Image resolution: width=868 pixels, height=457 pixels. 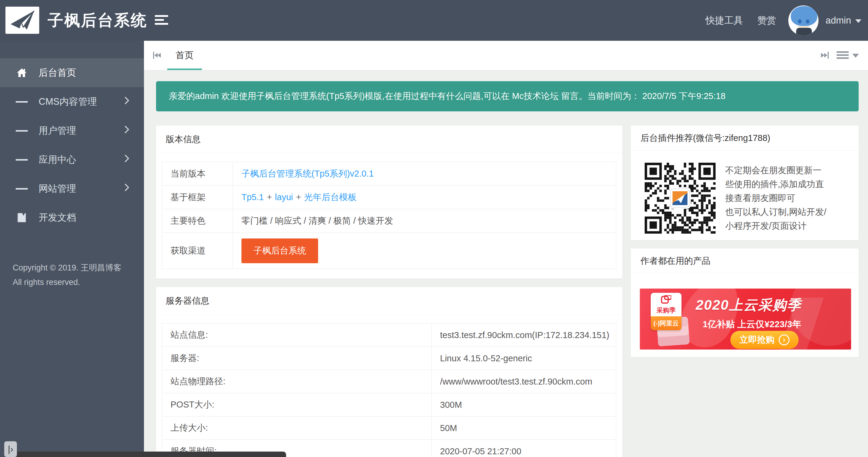 What do you see at coordinates (389, 405) in the screenshot?
I see `table-row: POST大小: 300M` at bounding box center [389, 405].